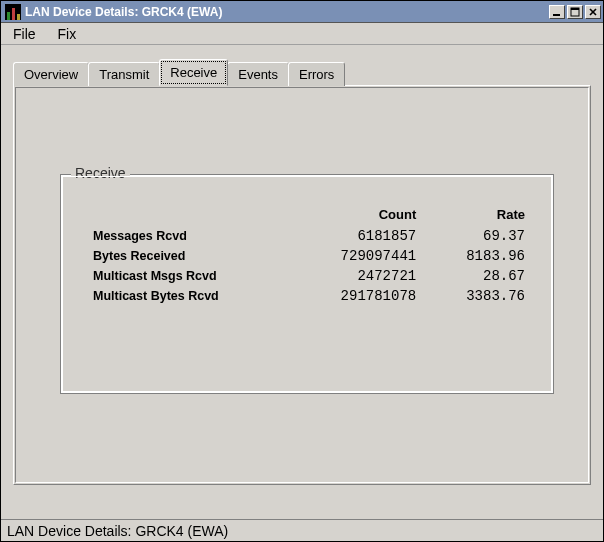  I want to click on tab-errors: Errors, so click(316, 74).